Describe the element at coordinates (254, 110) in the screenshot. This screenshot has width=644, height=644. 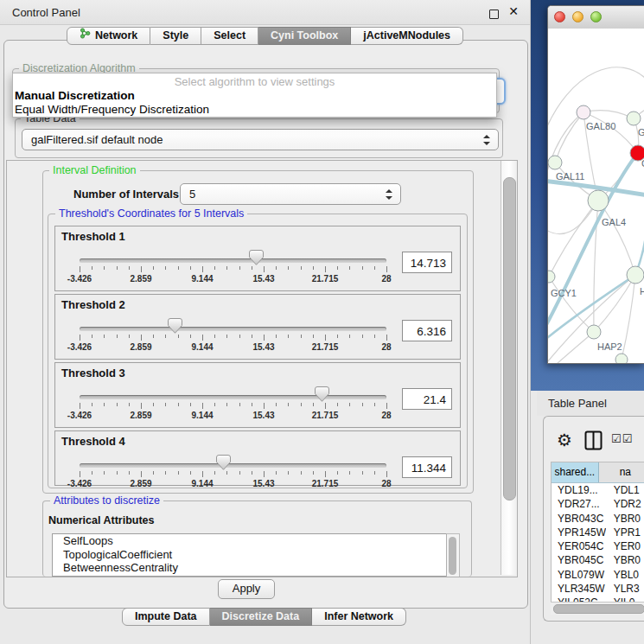
I see `dropdown-option-equal-width: Equal Width/Frequency Discretization` at that location.